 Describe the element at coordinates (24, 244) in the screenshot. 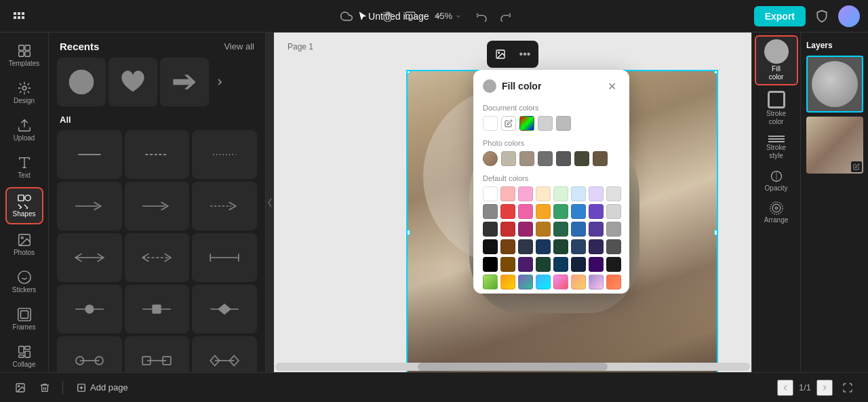

I see `sidebar-item-photos: Photos` at that location.